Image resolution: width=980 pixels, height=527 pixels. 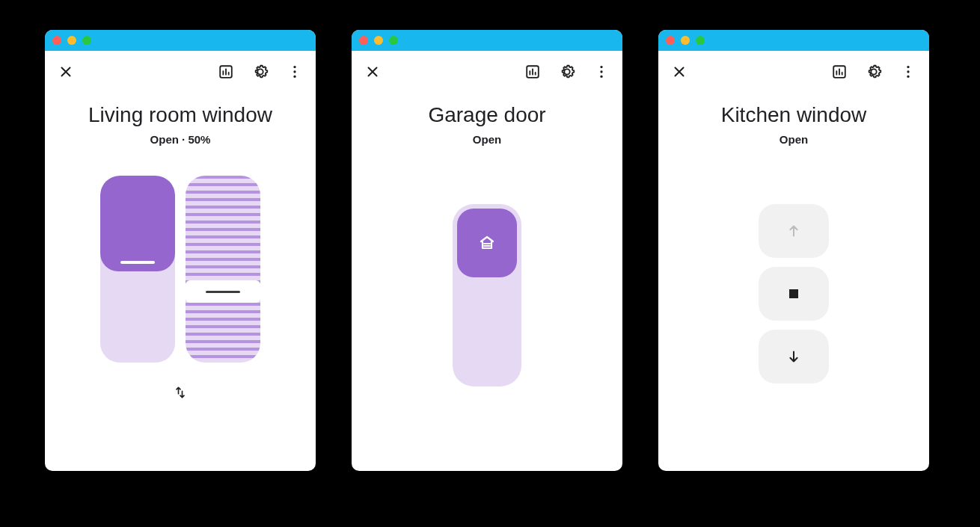 I want to click on tilt-knob, so click(x=223, y=292).